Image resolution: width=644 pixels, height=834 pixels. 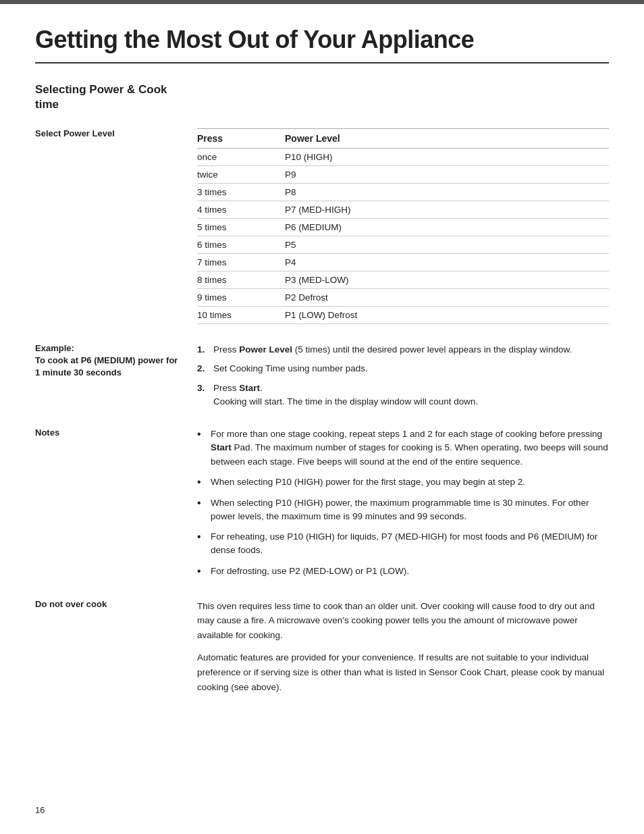 I want to click on step-3: 3. Press Start.Cooking will start. The t…, so click(x=403, y=396).